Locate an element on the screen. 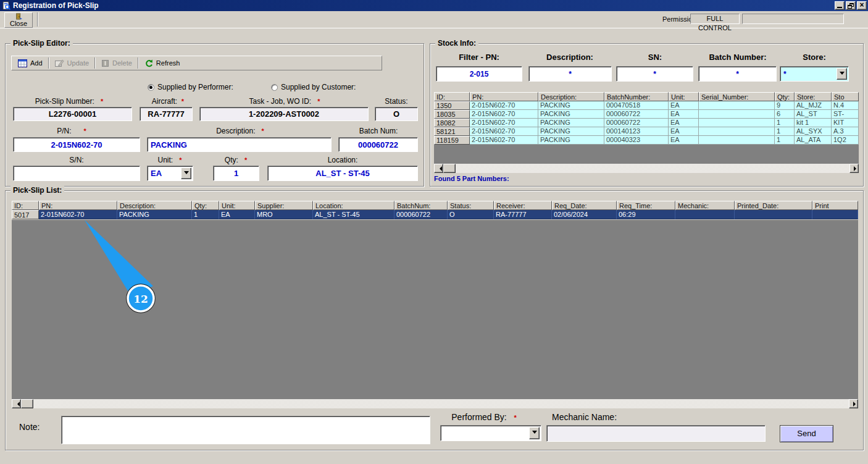 This screenshot has height=464, width=868. performed-by-dropdown-arrow-icon is located at coordinates (535, 433).